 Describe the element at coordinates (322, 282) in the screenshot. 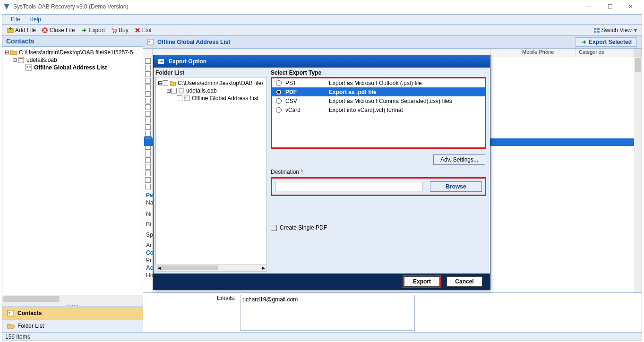

I see `dialog-footer: Export Cancel` at that location.